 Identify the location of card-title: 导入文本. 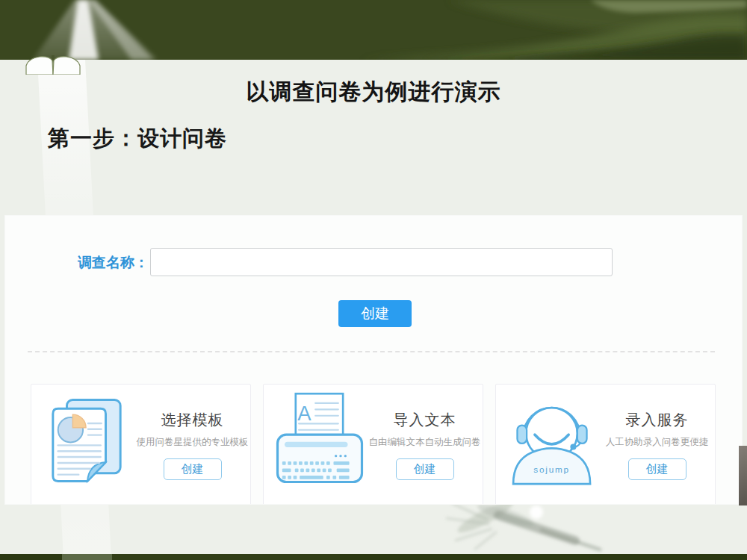
(424, 420).